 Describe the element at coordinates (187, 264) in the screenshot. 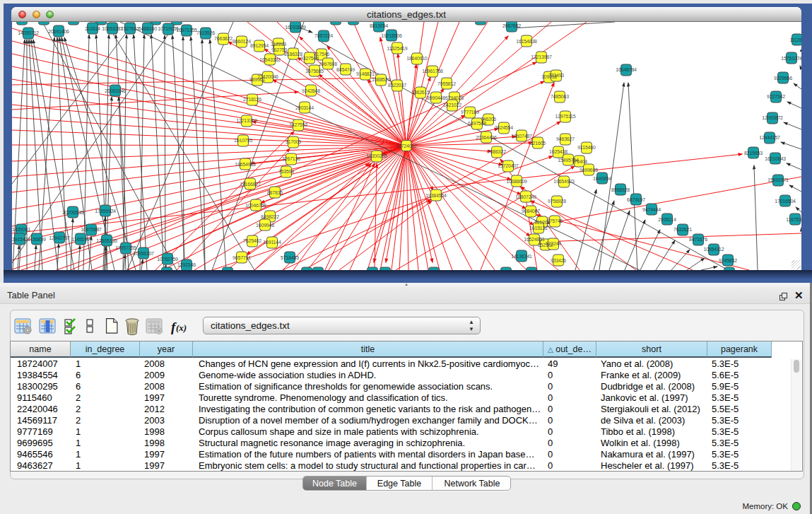

I see `svg-text: 1292346` at that location.